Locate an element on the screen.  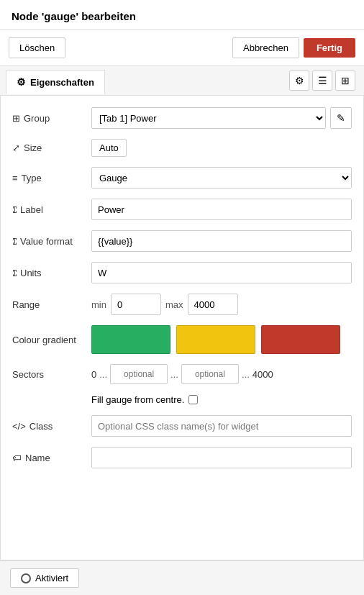
toolbar: Löschen Abbrechen Fertig is located at coordinates (182, 48).